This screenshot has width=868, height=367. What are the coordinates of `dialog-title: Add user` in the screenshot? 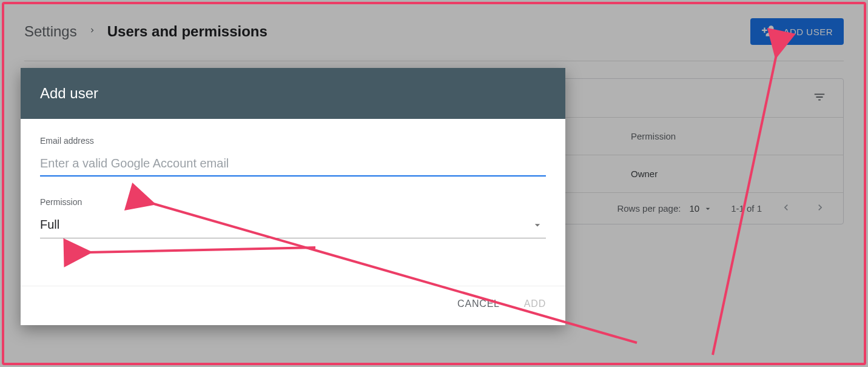 It's located at (293, 93).